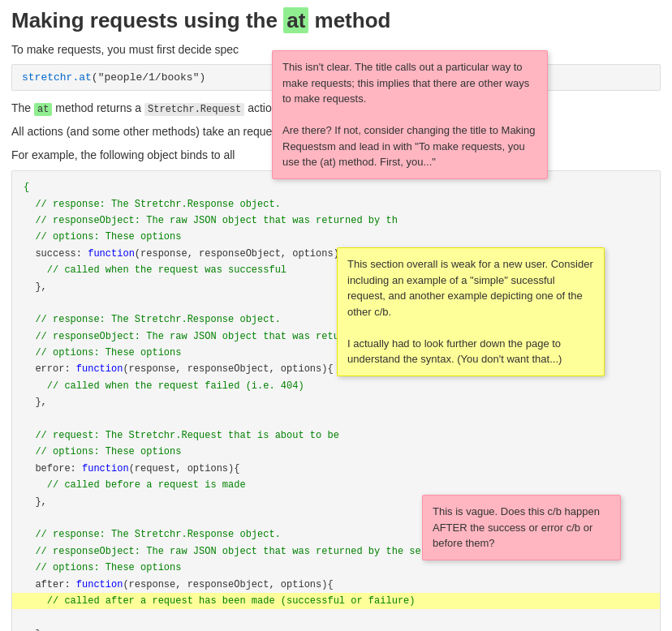 Image resolution: width=672 pixels, height=631 pixels. Describe the element at coordinates (410, 115) in the screenshot. I see `annotation-1: This isn't clear. The title calls out a …` at that location.